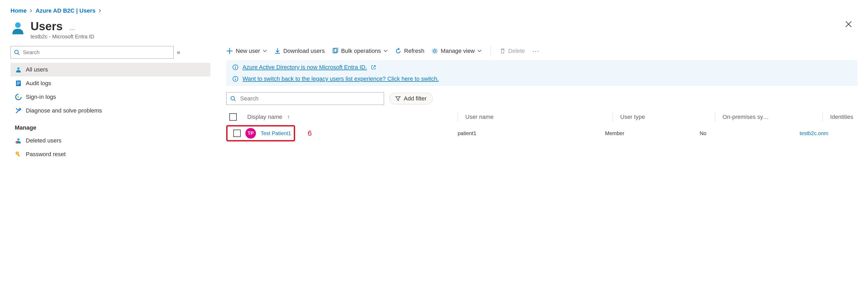  Describe the element at coordinates (458, 51) in the screenshot. I see `toolbar-label: Manage view` at that location.